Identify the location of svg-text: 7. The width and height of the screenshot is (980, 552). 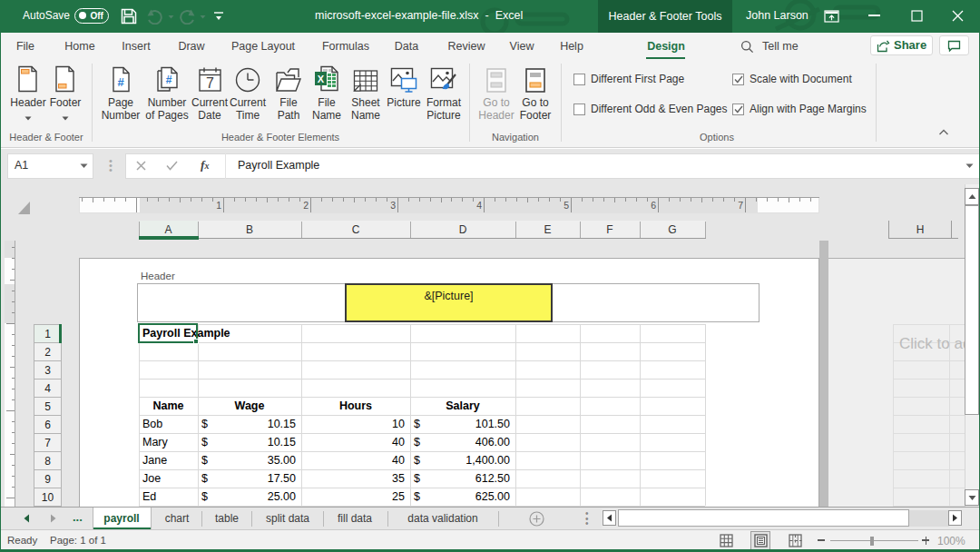
(211, 84).